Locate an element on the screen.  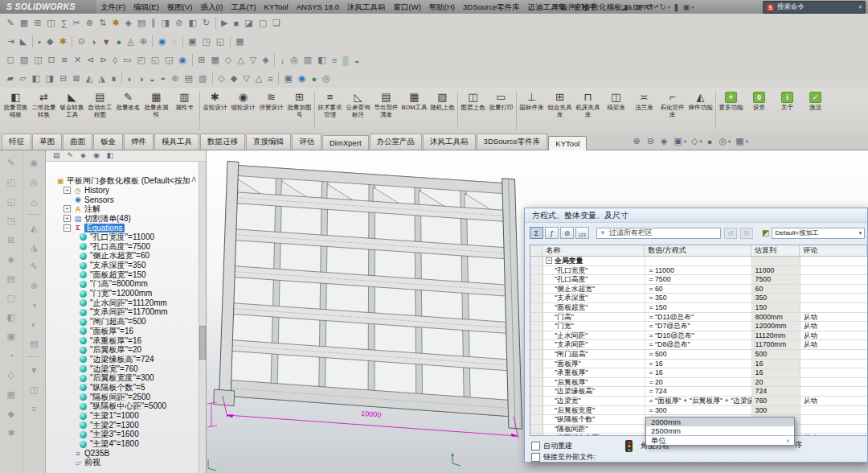
ribbon-button-随机上色: ▧随机上色 is located at coordinates (442, 101).